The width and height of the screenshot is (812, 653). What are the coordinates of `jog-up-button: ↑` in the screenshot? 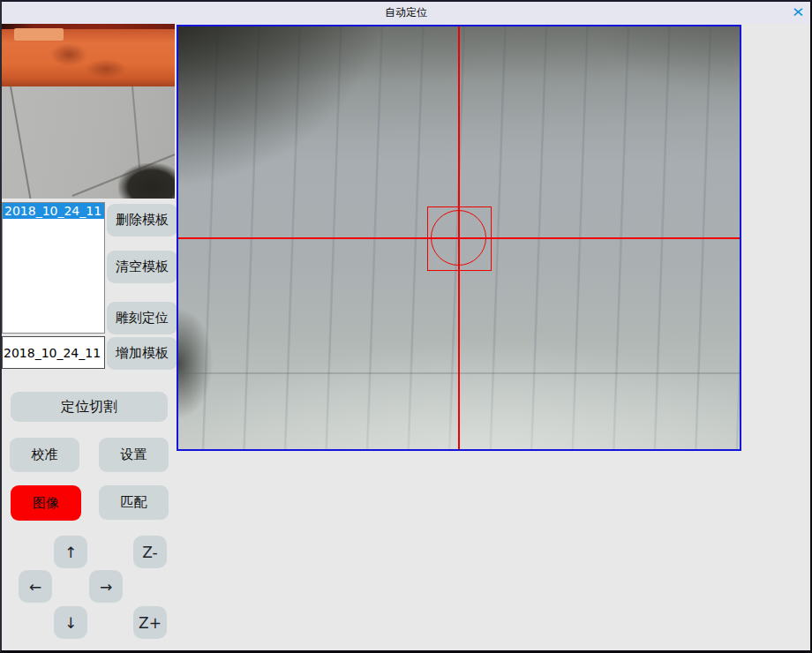 It's located at (71, 552).